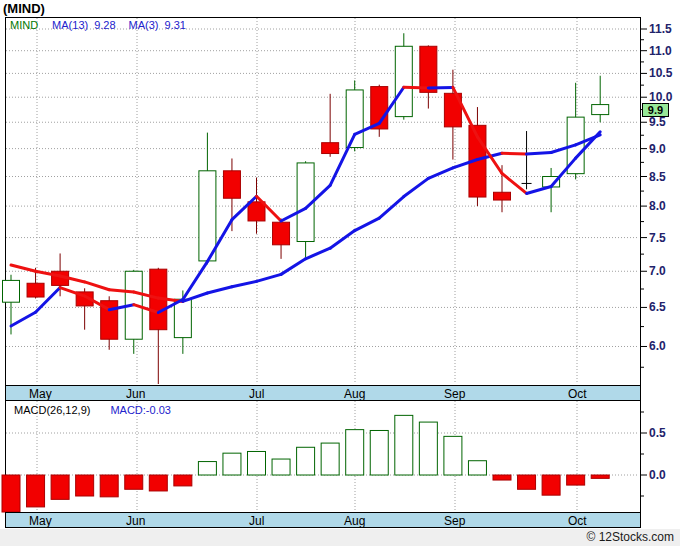 This screenshot has height=546, width=680. I want to click on price-tick-label: 11.5, so click(664, 29).